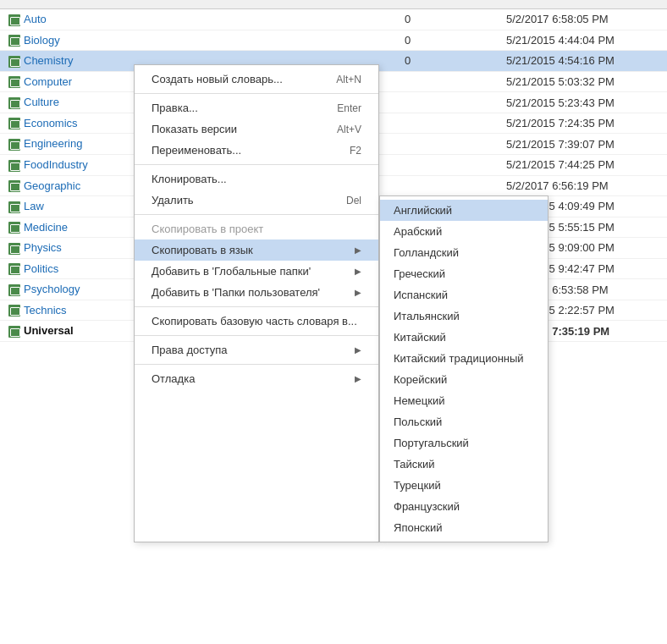 This screenshot has height=644, width=667. I want to click on row-name: FoodIndustry, so click(56, 164).